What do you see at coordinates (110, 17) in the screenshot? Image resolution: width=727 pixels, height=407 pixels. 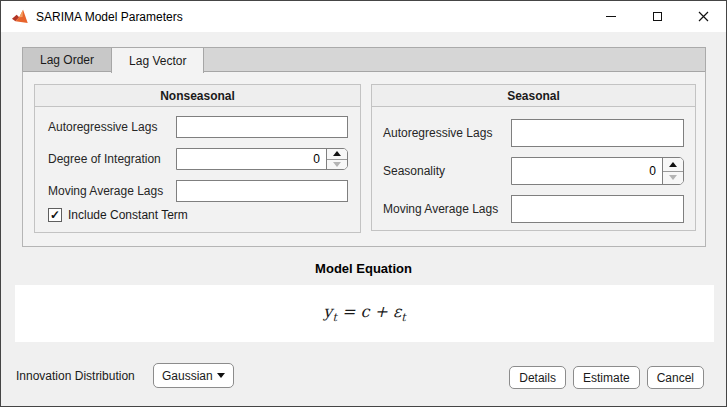 I see `window-title: SARIMA Model Parameters` at bounding box center [110, 17].